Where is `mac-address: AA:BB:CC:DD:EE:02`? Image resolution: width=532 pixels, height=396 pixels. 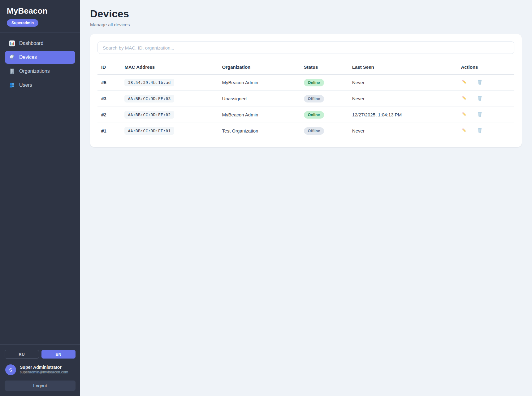 mac-address: AA:BB:CC:DD:EE:02 is located at coordinates (149, 115).